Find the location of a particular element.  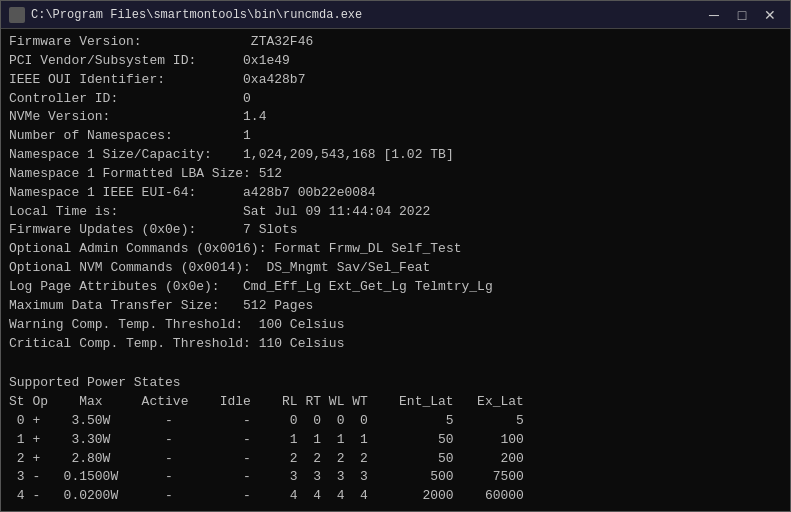

line-crit-temp: Critical Comp. Temp. Threshold: 110 Cels… is located at coordinates (396, 344).